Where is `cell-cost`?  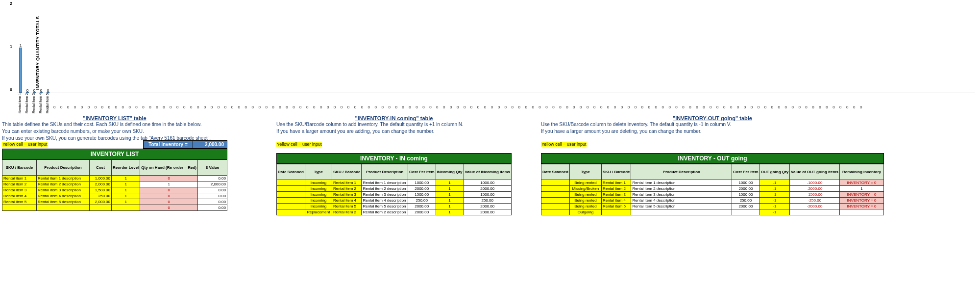 cell-cost is located at coordinates (100, 208).